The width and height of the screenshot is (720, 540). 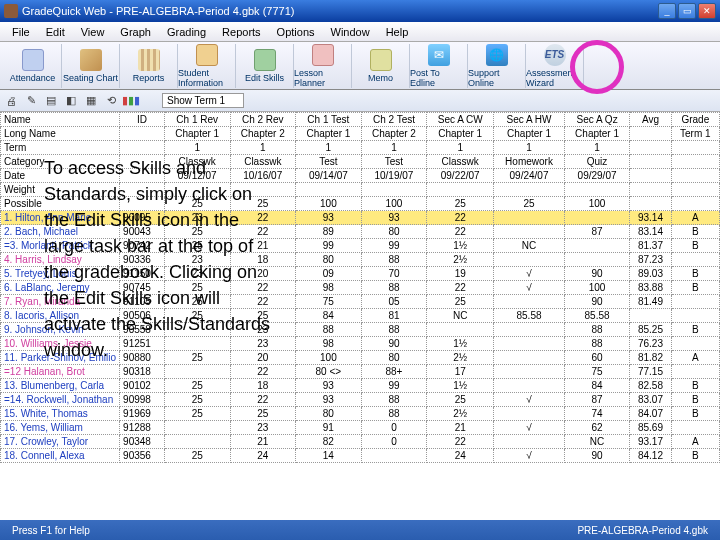 What do you see at coordinates (329, 232) in the screenshot?
I see `grade-cell: 89` at bounding box center [329, 232].